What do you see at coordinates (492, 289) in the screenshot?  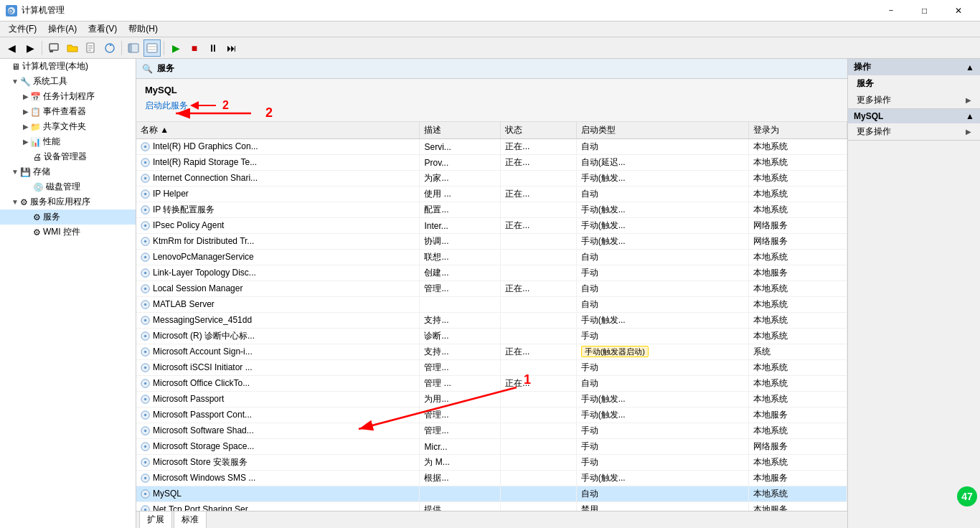 I see `table-row: Local Session Manager管理...正在...自动本地系统` at bounding box center [492, 289].